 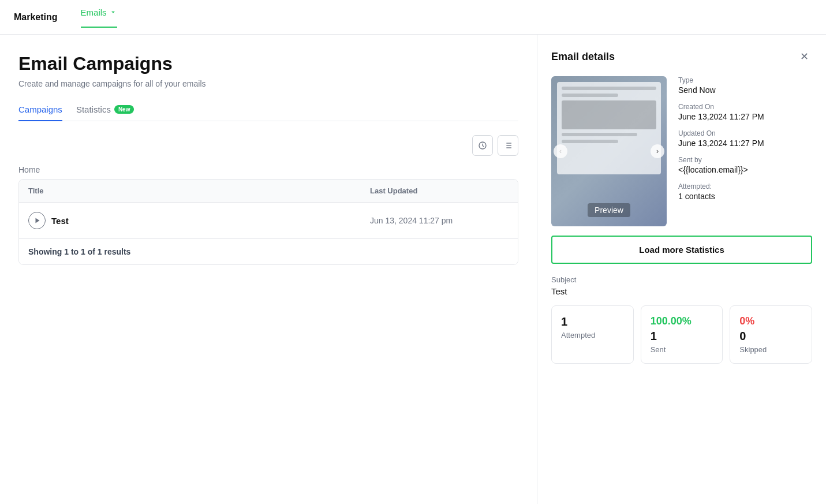 I want to click on clock-icon, so click(x=483, y=145).